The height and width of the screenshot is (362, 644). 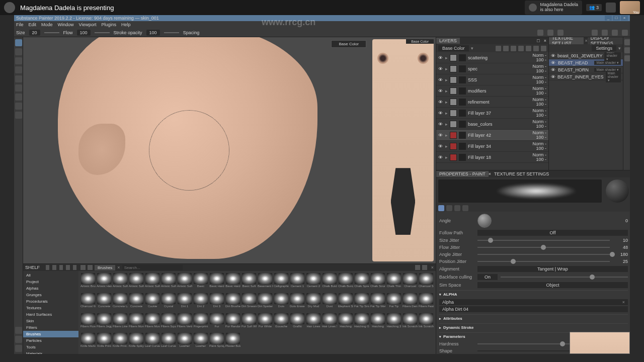 I want to click on brush-item: Charcoal W, so click(x=88, y=303).